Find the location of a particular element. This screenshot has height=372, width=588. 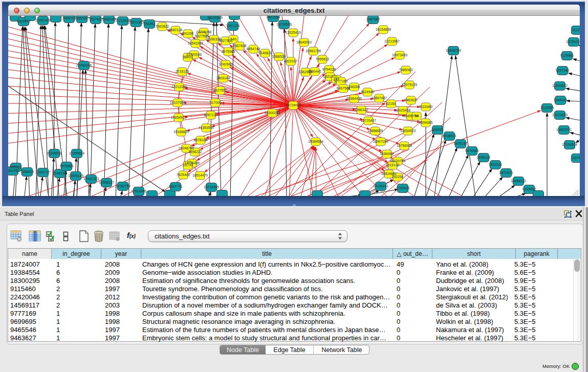

svg-text: 9794028 is located at coordinates (330, 70).